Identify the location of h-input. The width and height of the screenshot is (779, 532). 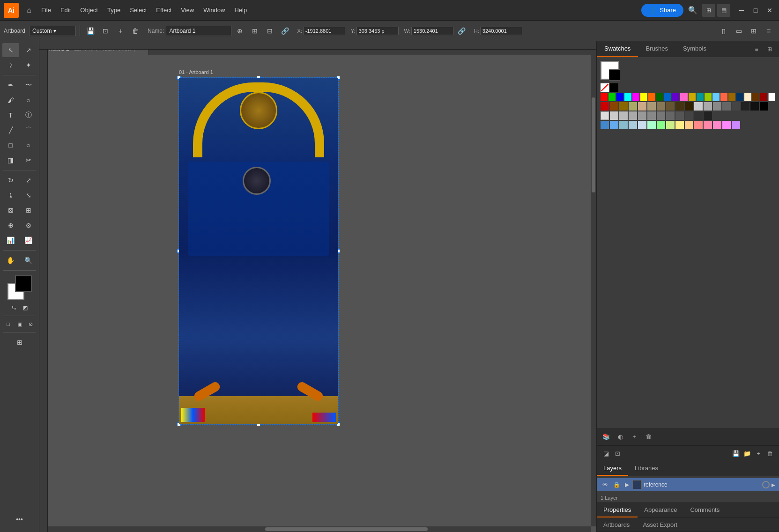
(501, 31).